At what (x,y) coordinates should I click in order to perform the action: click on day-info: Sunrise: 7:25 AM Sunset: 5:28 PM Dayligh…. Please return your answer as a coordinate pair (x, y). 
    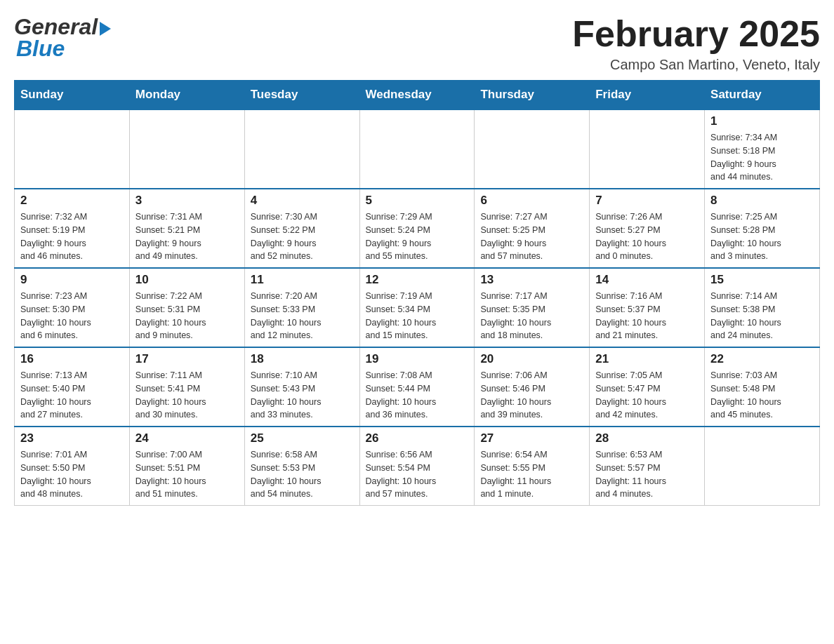
    Looking at the image, I should click on (762, 237).